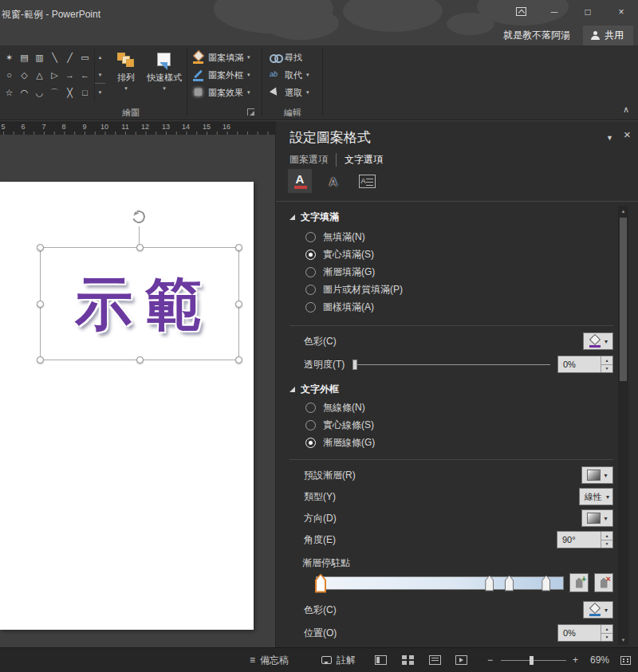 The height and width of the screenshot is (672, 638). What do you see at coordinates (164, 77) in the screenshot?
I see `quick-styles-button: 快速樣式 ▾` at bounding box center [164, 77].